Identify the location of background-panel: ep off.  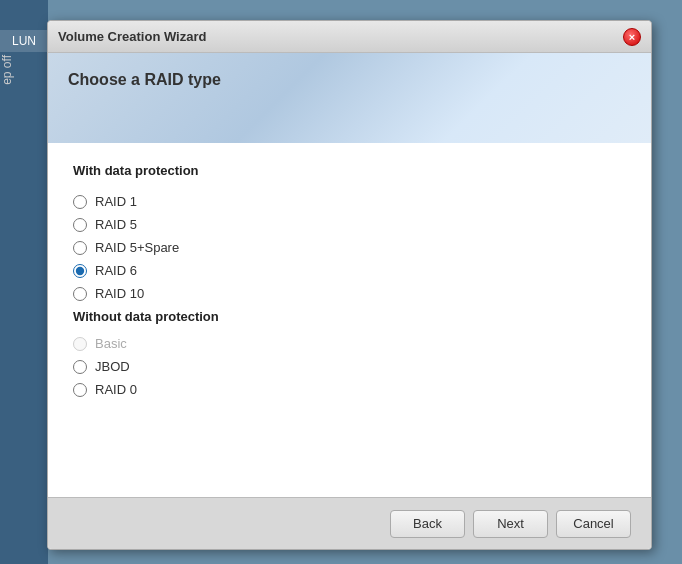
(24, 282).